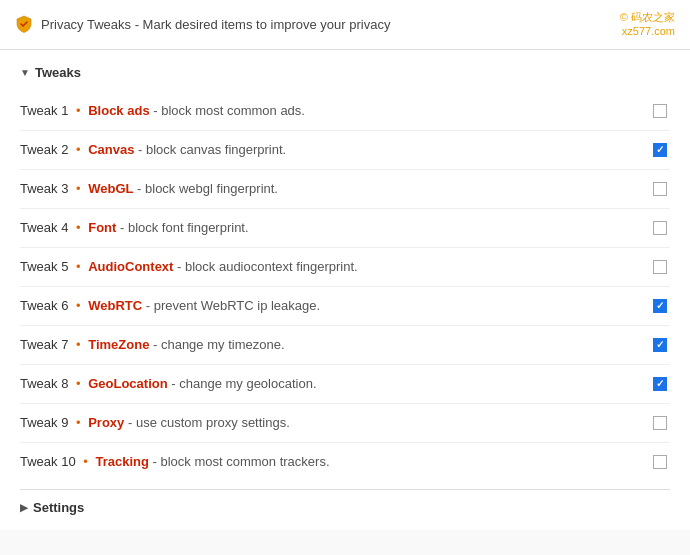 The width and height of the screenshot is (690, 555). What do you see at coordinates (216, 344) in the screenshot?
I see `tweak-description: - change my timezone.` at bounding box center [216, 344].